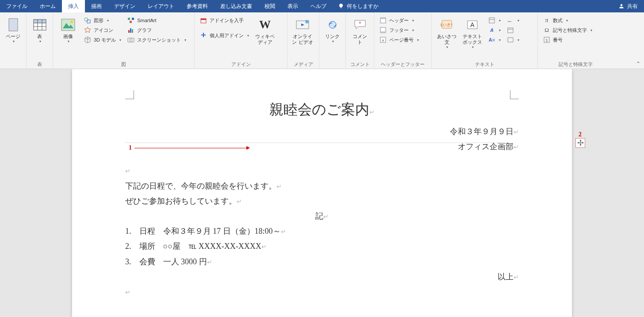 The width and height of the screenshot is (644, 317). I want to click on pages-button: ページ, so click(13, 31).